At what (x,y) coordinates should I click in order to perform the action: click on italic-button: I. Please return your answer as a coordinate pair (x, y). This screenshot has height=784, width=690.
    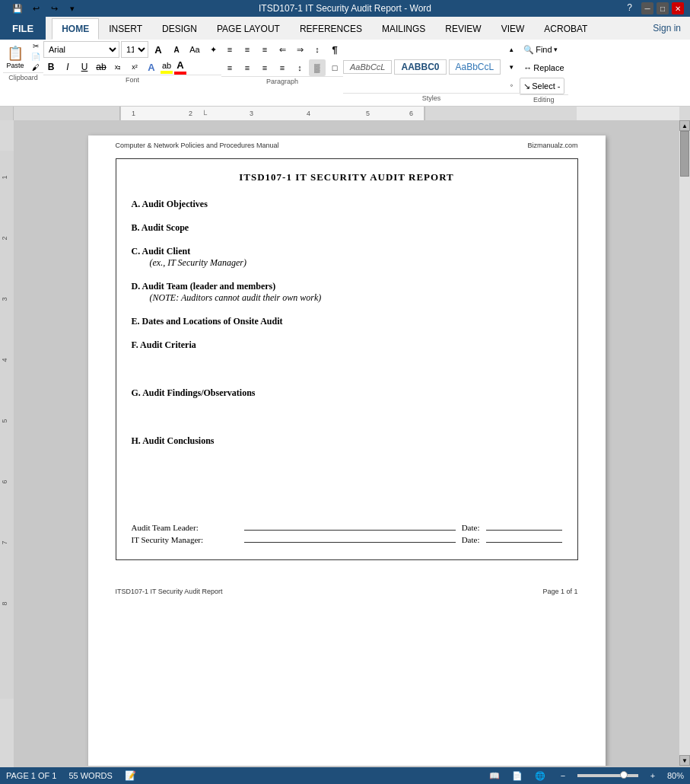
    Looking at the image, I should click on (68, 67).